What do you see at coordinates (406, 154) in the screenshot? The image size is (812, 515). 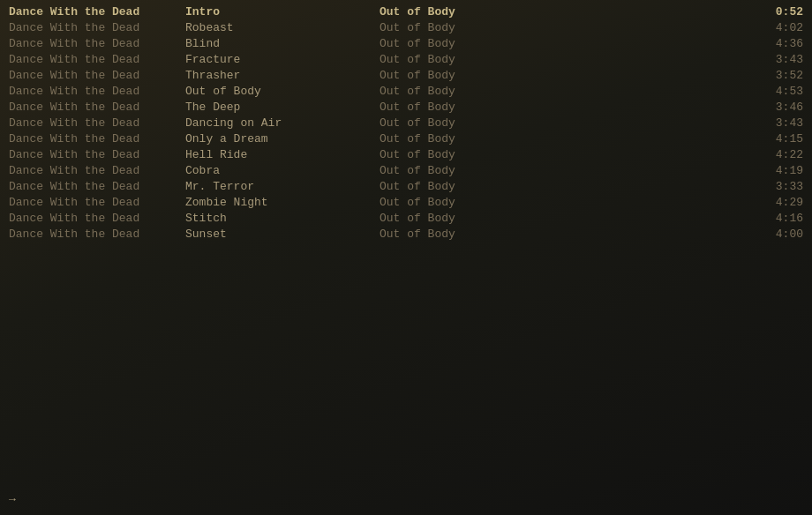 I see `track-row: Dance With the DeadHell RideOut of Body4…` at bounding box center [406, 154].